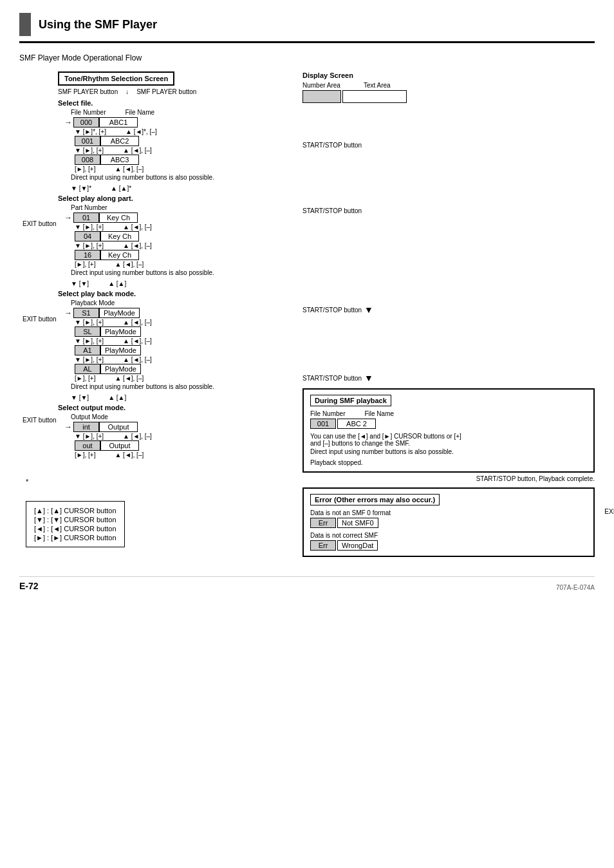 The image size is (614, 868). I want to click on error2-label: Data is not correct SMF, so click(449, 536).